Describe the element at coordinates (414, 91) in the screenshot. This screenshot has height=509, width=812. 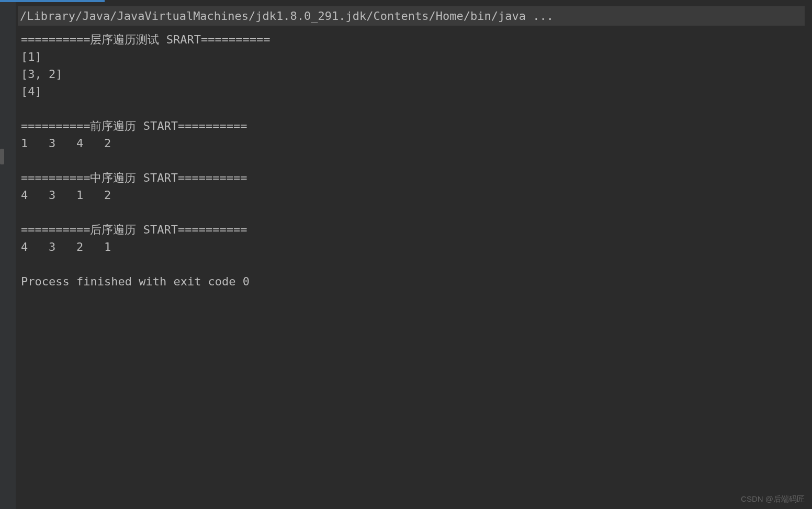
I see `output-line: [4]` at that location.